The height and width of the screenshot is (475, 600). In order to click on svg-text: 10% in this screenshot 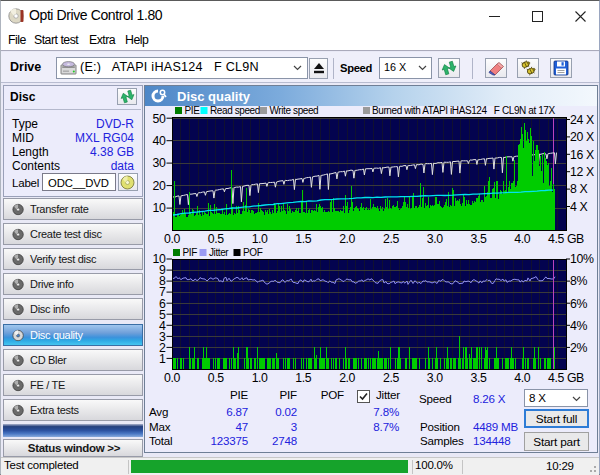, I will do `click(582, 259)`.